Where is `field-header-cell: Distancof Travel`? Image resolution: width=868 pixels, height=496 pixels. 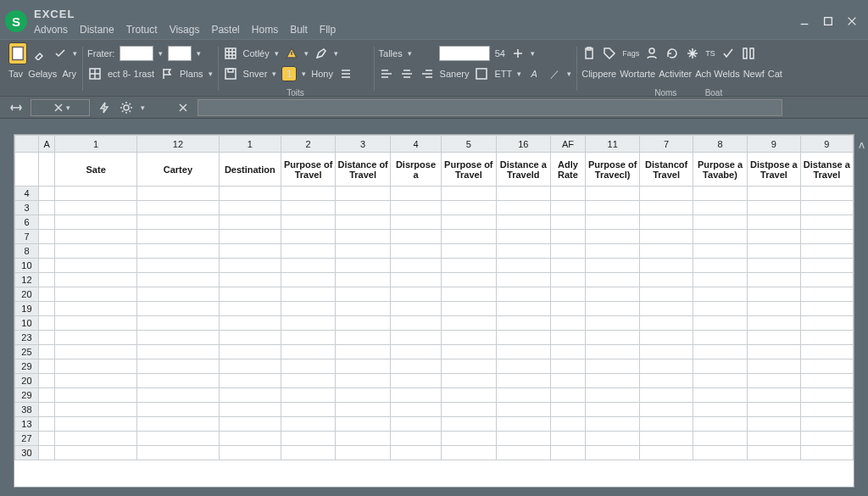 field-header-cell: Distancof Travel is located at coordinates (666, 170).